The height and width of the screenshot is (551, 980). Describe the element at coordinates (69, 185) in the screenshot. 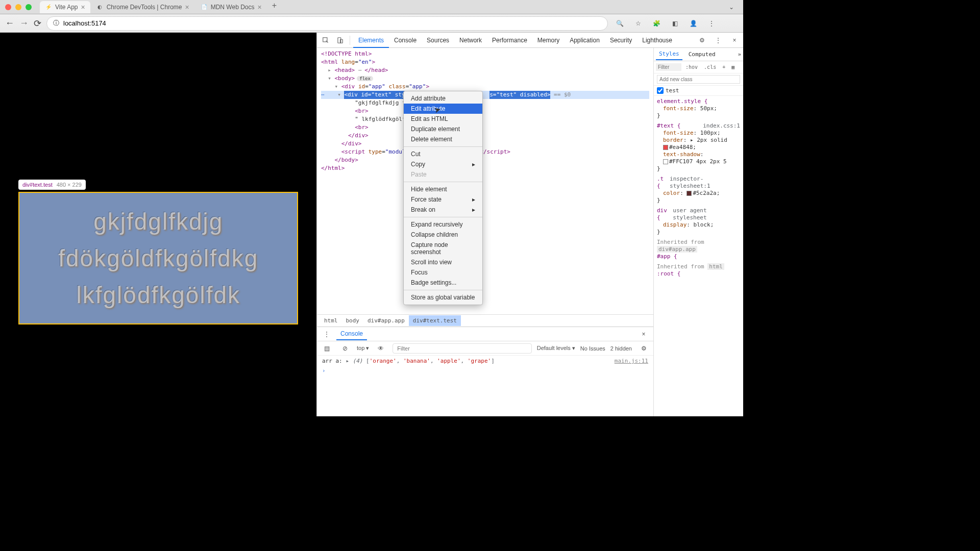

I see `inspect-dimensions: 480 × 229` at that location.